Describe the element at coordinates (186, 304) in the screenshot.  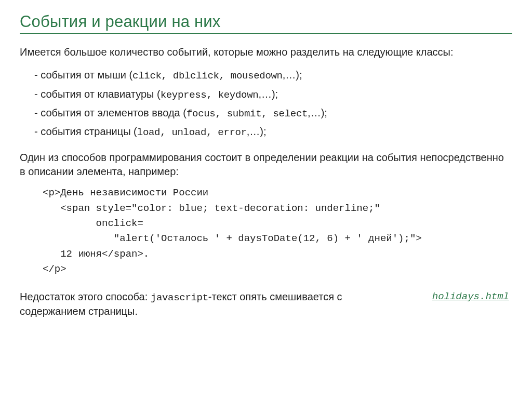
I see `caveat-text: Недостаток этого способа: javascript-тек…` at that location.